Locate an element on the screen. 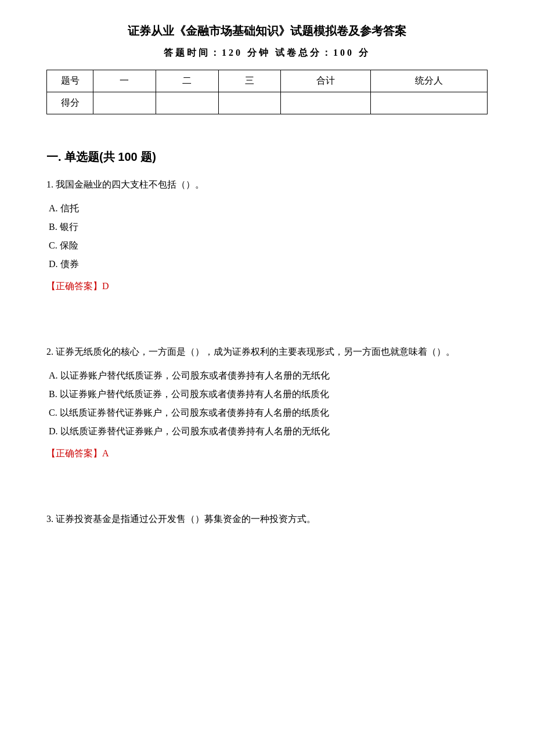  col-header-1: 一 is located at coordinates (125, 81).